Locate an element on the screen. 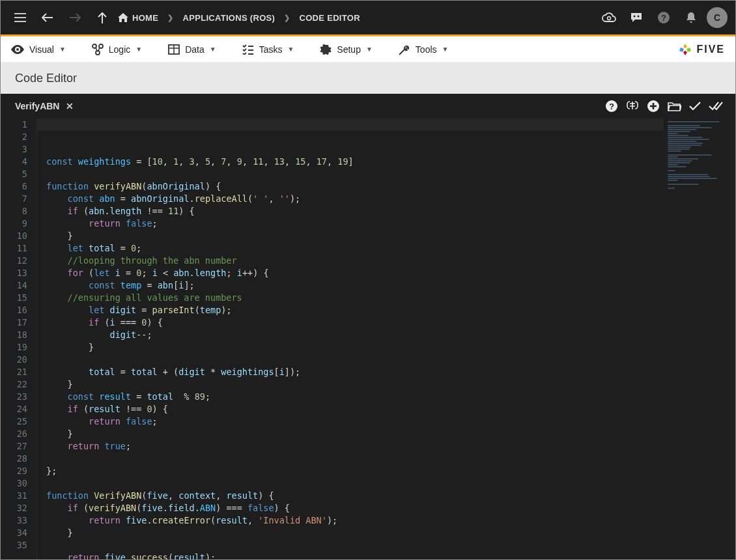 The height and width of the screenshot is (560, 736). close-icon: ✕ is located at coordinates (70, 106).